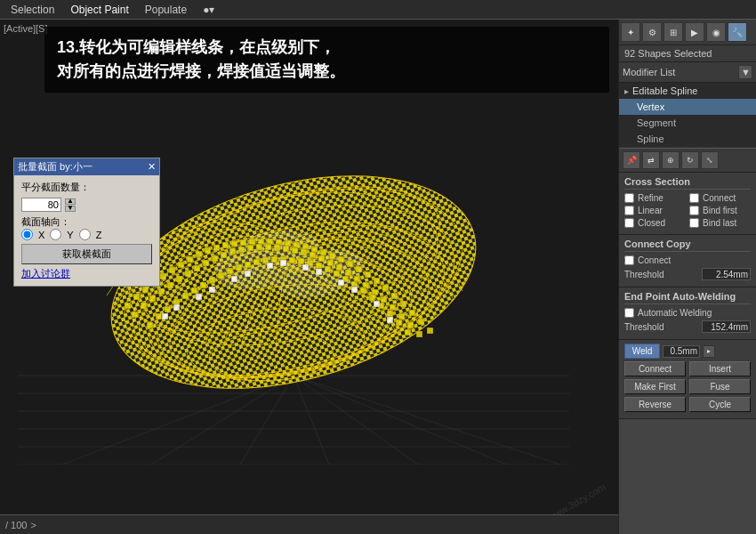 The image size is (756, 534). What do you see at coordinates (32, 10) in the screenshot?
I see `menu-selection: Selection` at bounding box center [32, 10].